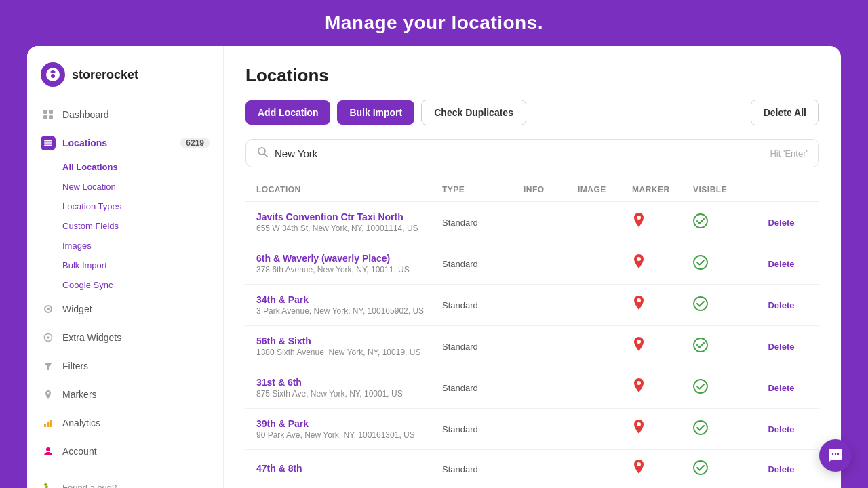 This screenshot has height=488, width=868. Describe the element at coordinates (349, 424) in the screenshot. I see `location-name: 39th & Park` at that location.